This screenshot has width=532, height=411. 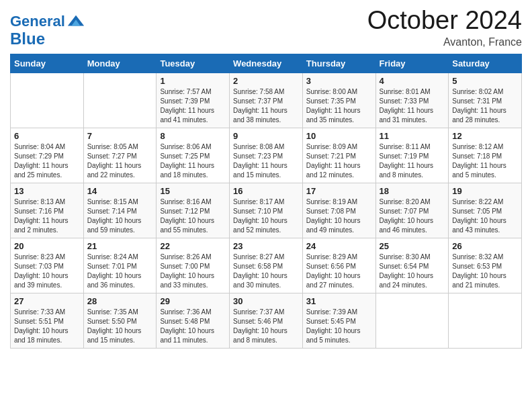 I want to click on day-number: 11, so click(x=412, y=136).